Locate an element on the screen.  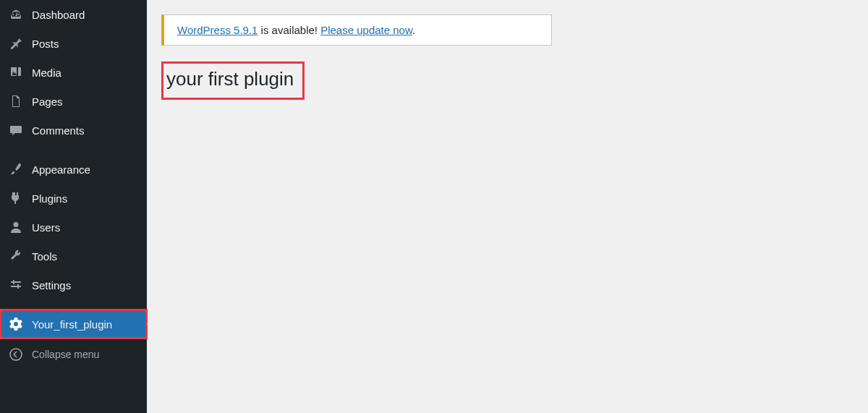
comment-icon is located at coordinates (16, 130).